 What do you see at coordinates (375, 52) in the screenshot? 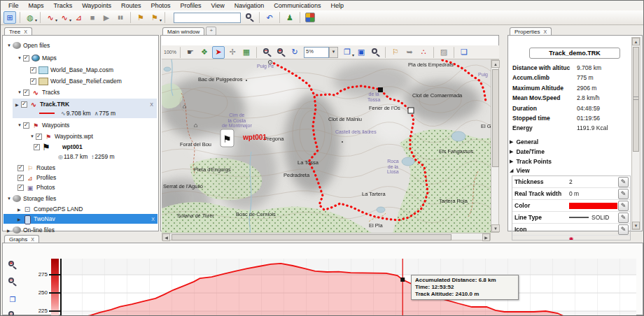
I see `zoom-region-button` at bounding box center [375, 52].